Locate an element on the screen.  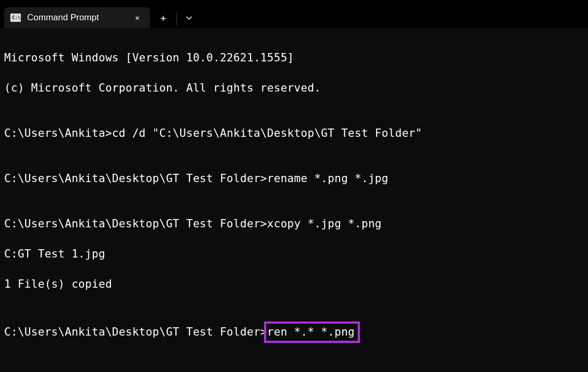
tab-command-prompt: C:\ Command Prompt ✕ is located at coordinates (77, 18).